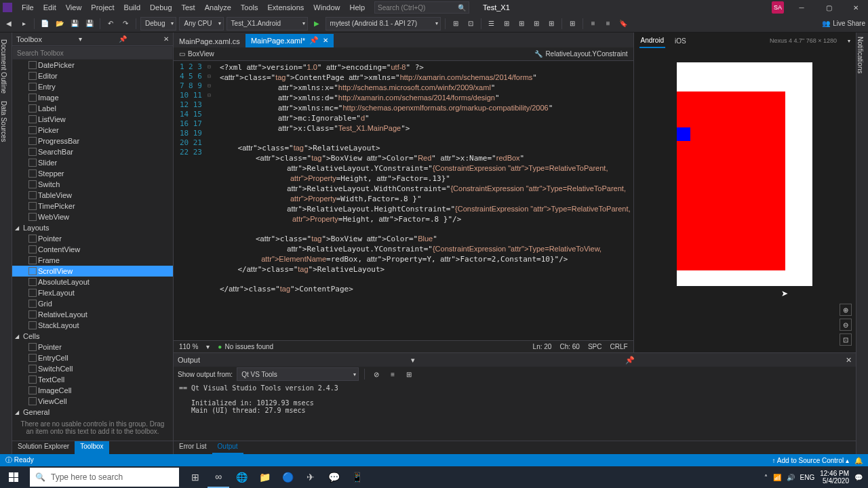  I want to click on toolbox-close-icon: ✕, so click(166, 39).